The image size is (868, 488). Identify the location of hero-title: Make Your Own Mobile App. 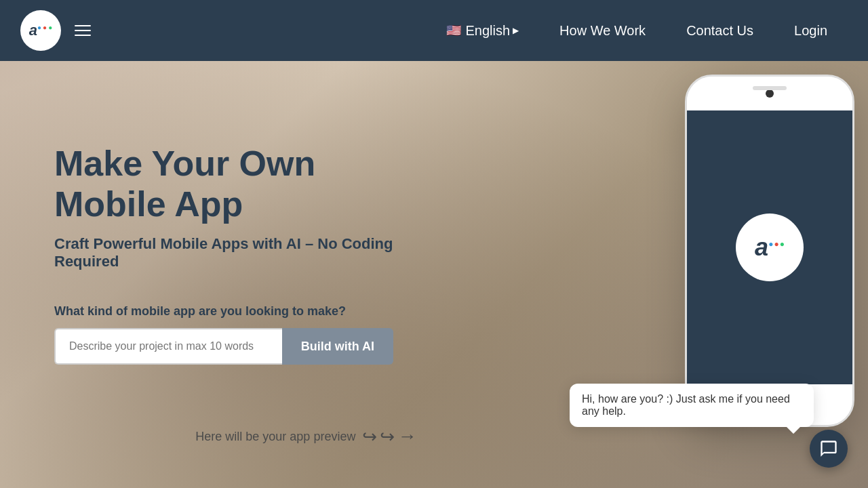
(224, 184).